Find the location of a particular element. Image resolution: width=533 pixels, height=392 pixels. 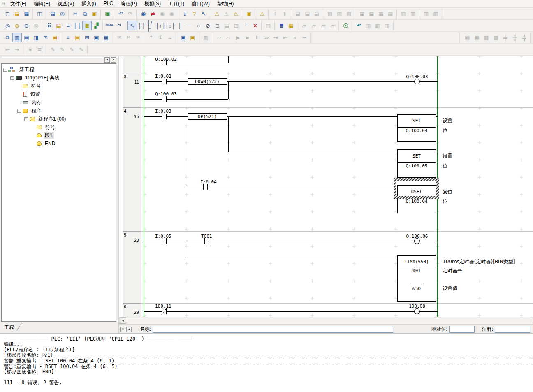

compare-with-plc-button: ≍ is located at coordinates (170, 37).